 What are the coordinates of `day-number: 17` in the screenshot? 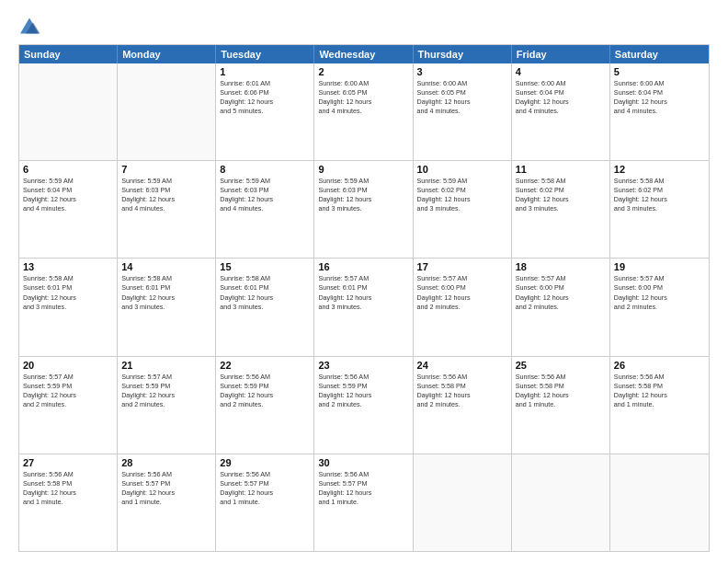 It's located at (462, 267).